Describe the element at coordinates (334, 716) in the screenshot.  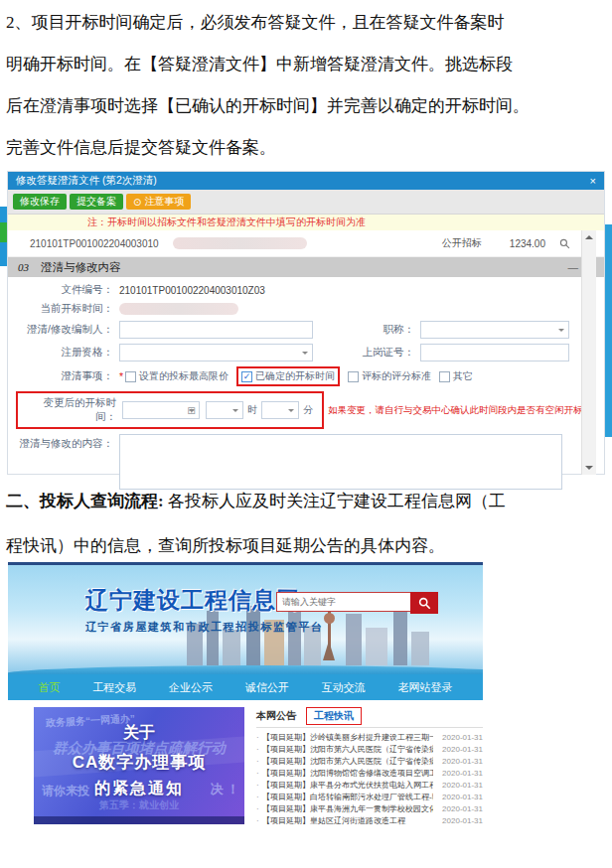
I see `tab-project-news: 工程快讯` at that location.